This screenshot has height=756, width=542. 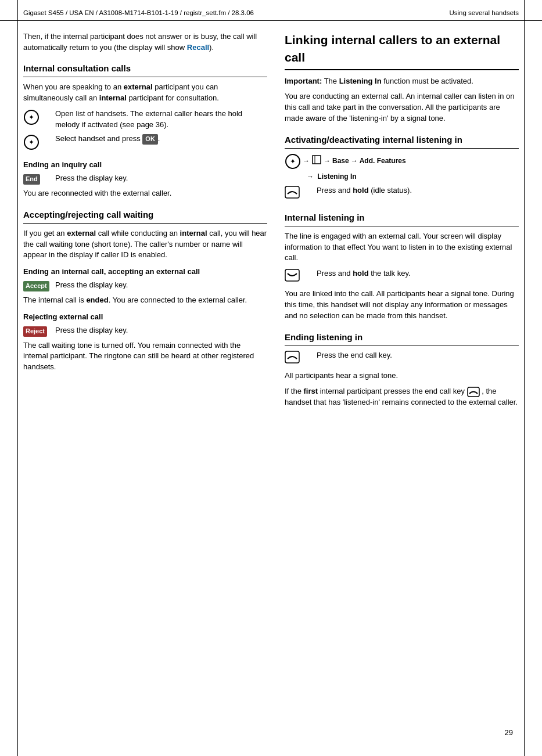 I want to click on sub-ending-inquiry: Ending an inquiry call, so click(x=145, y=165).